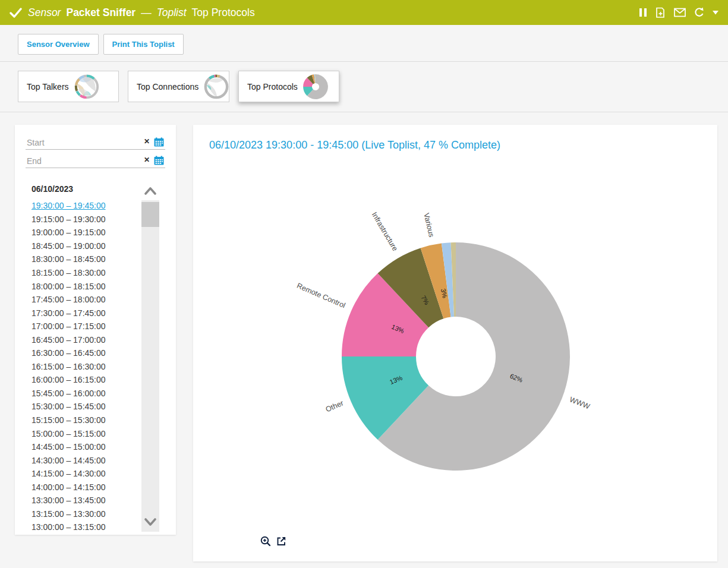 This screenshot has width=728, height=568. I want to click on start-date-field: ✕, so click(95, 143).